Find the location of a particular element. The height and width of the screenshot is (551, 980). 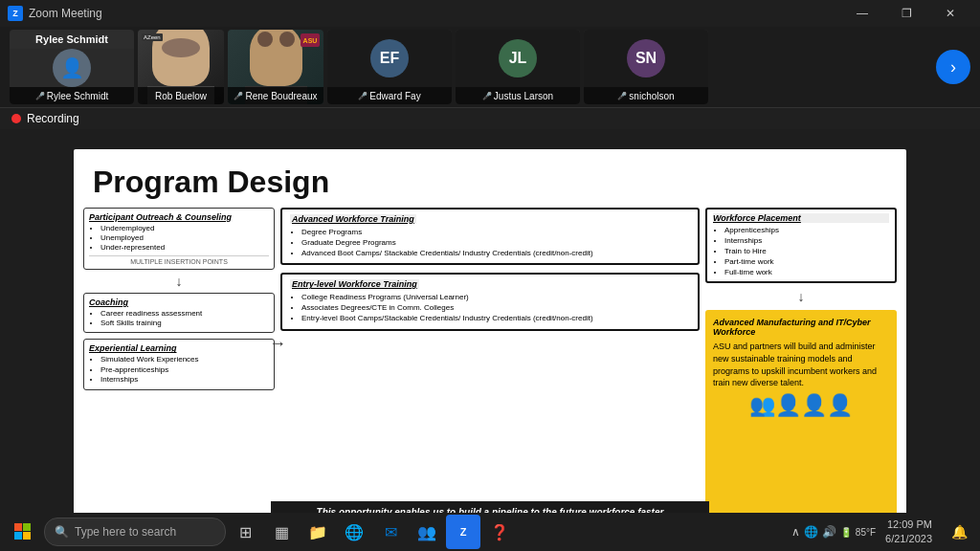

rene-mic-icon: 🎤 is located at coordinates (238, 96).